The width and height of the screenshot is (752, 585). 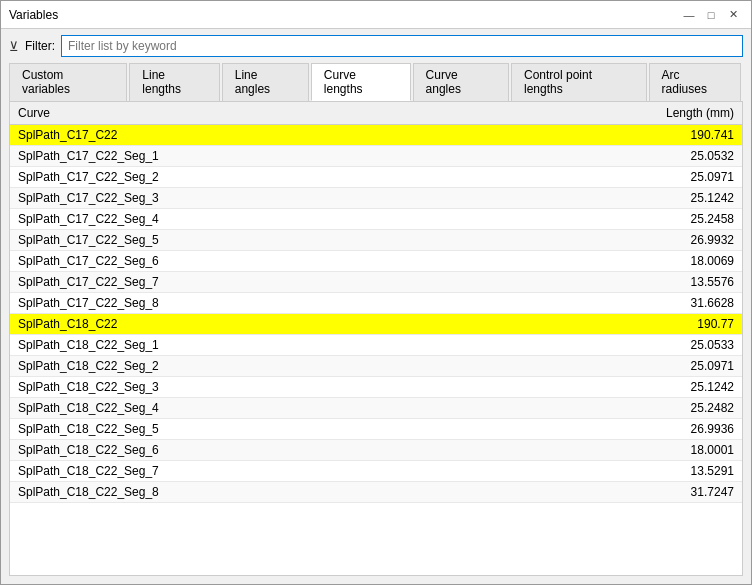 What do you see at coordinates (695, 82) in the screenshot?
I see `tab-arc-radiuses: Arc radiuses` at bounding box center [695, 82].